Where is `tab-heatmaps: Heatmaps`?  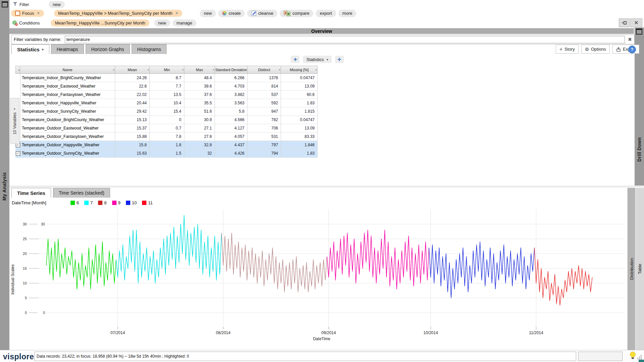 tab-heatmaps: Heatmaps is located at coordinates (67, 49).